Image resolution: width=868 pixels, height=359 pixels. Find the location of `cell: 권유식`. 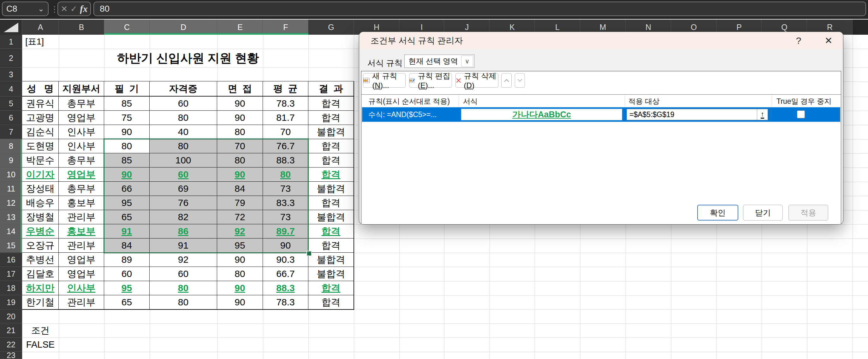

cell: 권유식 is located at coordinates (40, 104).